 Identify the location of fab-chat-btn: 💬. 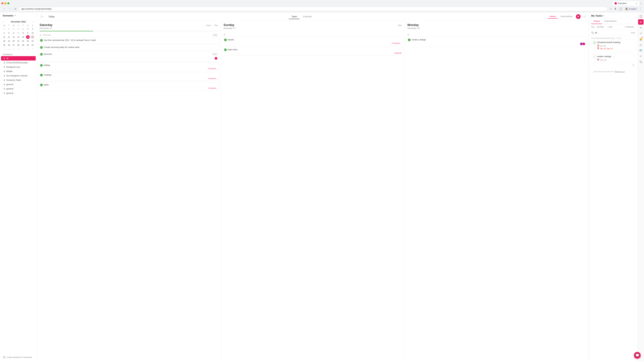
(638, 355).